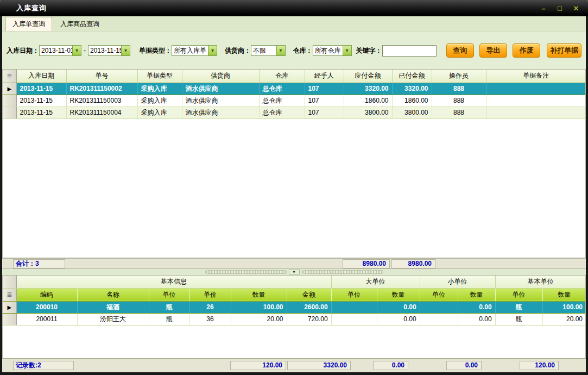  What do you see at coordinates (102, 89) in the screenshot?
I see `cell: RK201311150002` at bounding box center [102, 89].